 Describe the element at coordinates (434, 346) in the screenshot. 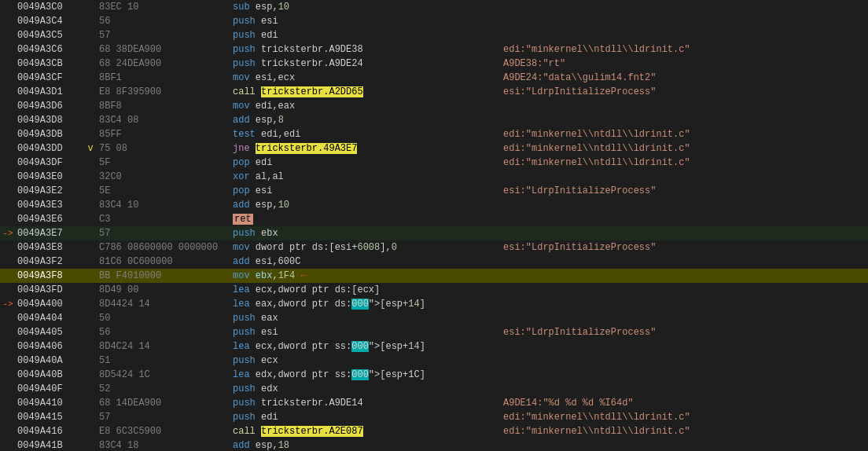

I see `table-row: 0049A4068D4C24 14lea ecx,dword ptr ss:00…` at that location.